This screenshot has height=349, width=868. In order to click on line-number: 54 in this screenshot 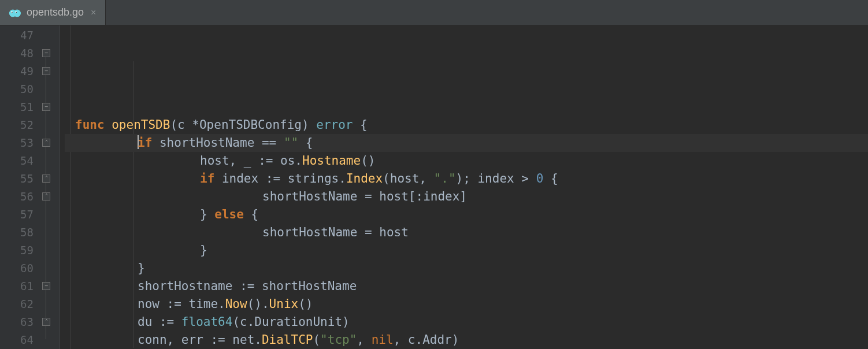, I will do `click(17, 161)`.